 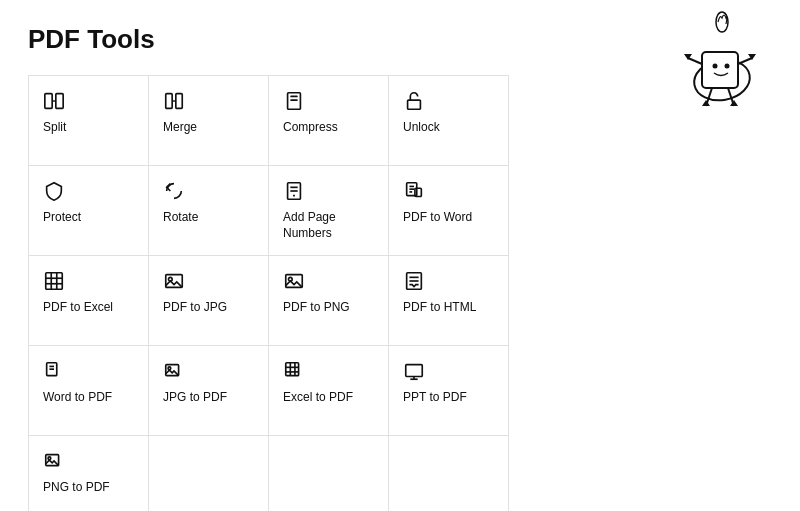 What do you see at coordinates (329, 121) in the screenshot?
I see `tool-item-compress: Compress` at bounding box center [329, 121].